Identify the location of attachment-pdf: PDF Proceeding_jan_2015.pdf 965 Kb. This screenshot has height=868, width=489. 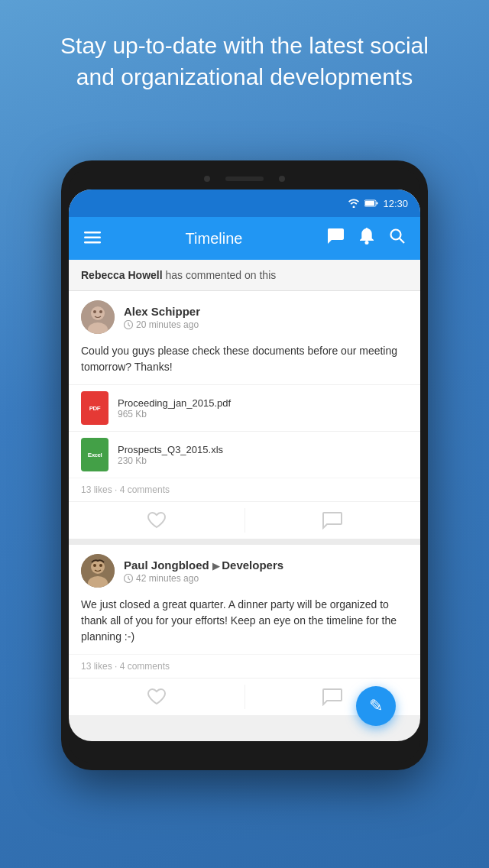
(244, 408).